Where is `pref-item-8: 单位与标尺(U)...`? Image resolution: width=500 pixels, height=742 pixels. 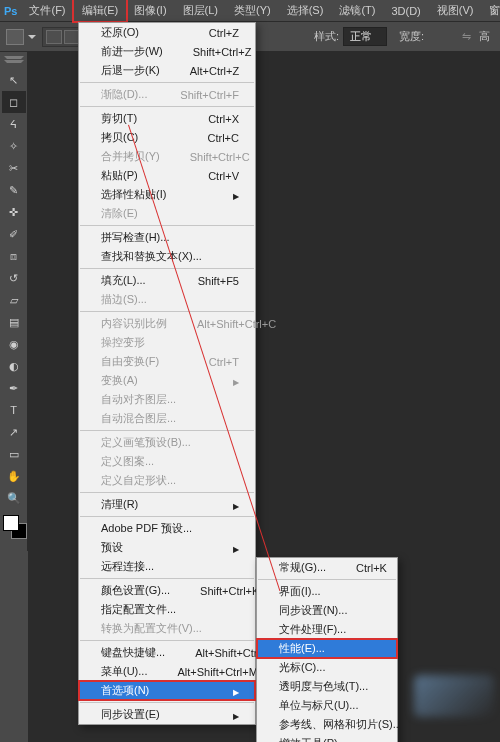
pref-item-8: 单位与标尺(U)... is located at coordinates (327, 706).